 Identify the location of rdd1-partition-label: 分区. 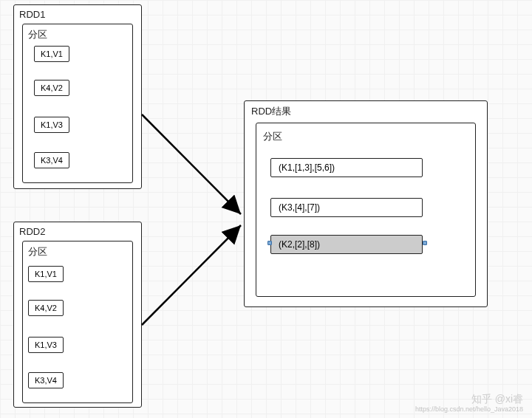
(38, 35).